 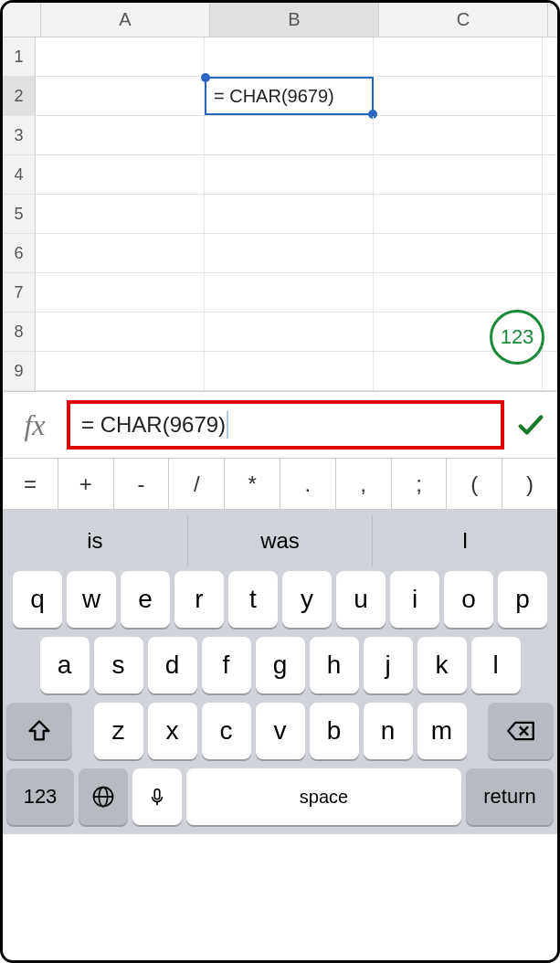 What do you see at coordinates (388, 731) in the screenshot?
I see `key-n: n` at bounding box center [388, 731].